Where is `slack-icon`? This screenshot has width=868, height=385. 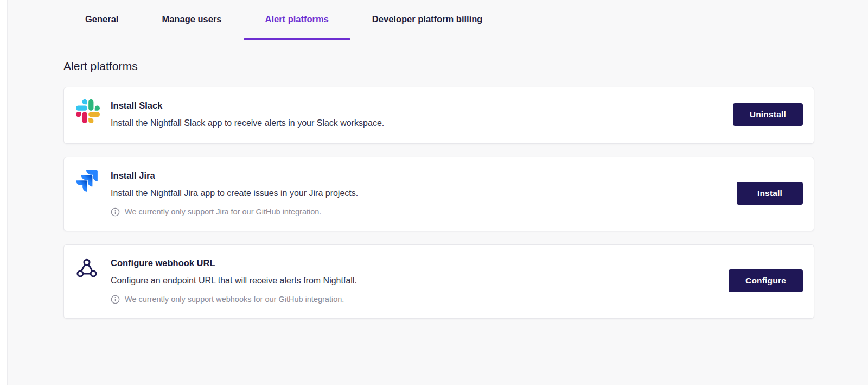 slack-icon is located at coordinates (88, 111).